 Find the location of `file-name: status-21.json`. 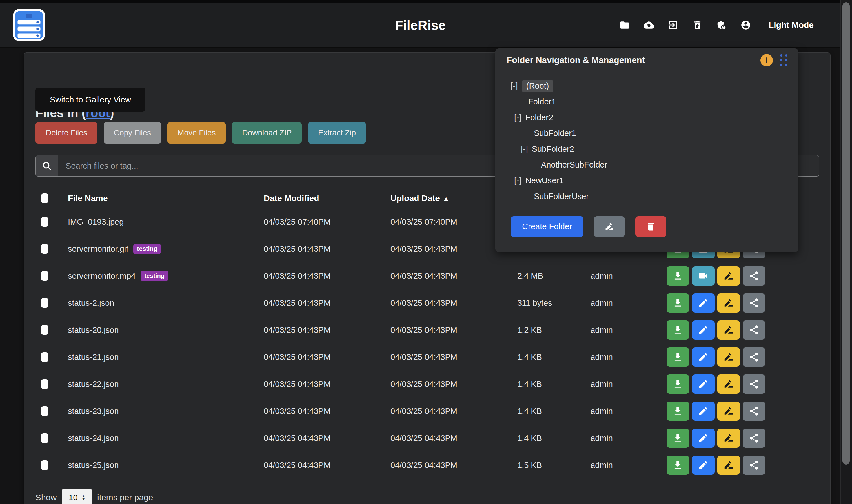

file-name: status-21.json is located at coordinates (93, 357).